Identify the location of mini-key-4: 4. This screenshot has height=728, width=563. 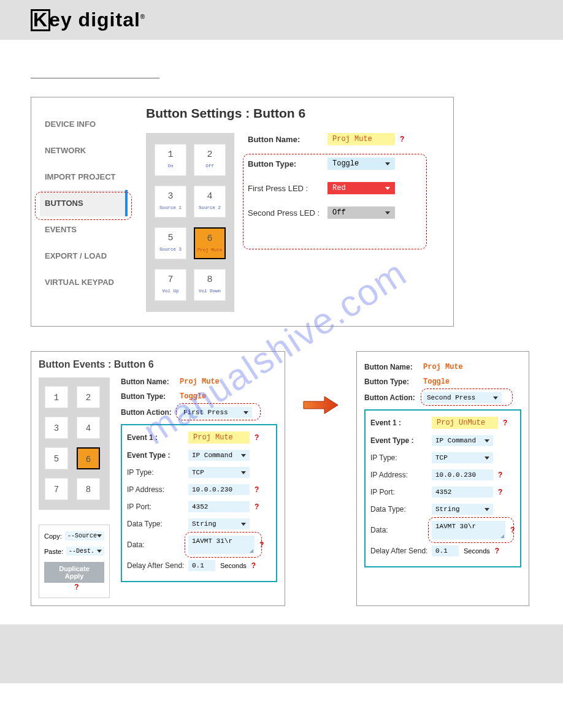
(88, 428).